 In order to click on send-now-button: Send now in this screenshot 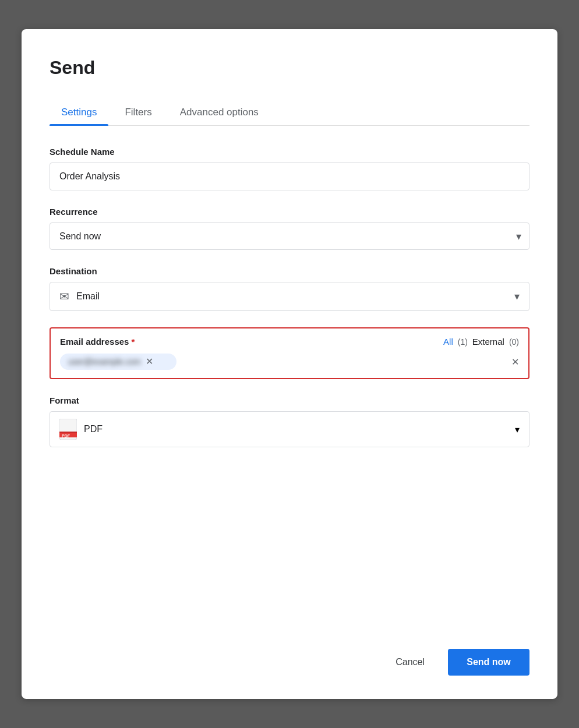, I will do `click(489, 662)`.